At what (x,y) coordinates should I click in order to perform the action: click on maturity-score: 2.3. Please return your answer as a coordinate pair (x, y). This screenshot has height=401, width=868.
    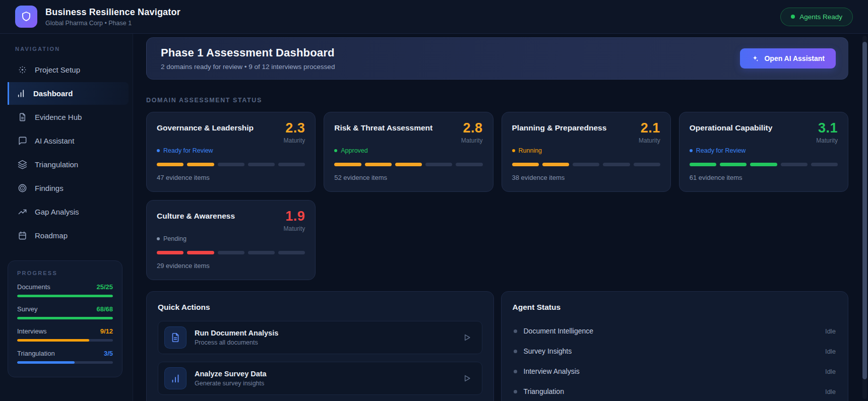
    Looking at the image, I should click on (294, 128).